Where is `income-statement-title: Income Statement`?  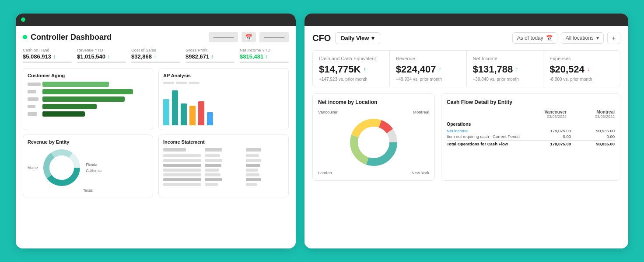 income-statement-title: Income Statement is located at coordinates (224, 142).